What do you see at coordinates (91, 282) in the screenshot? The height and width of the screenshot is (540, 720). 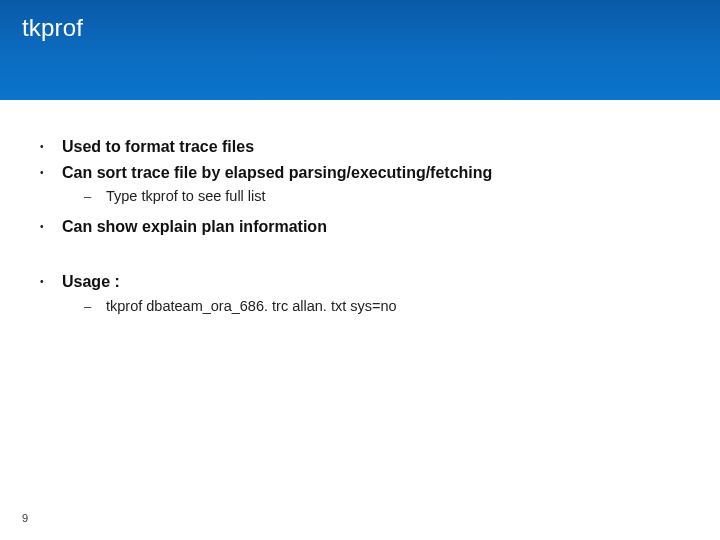 I see `bullet-text: Usage :` at bounding box center [91, 282].